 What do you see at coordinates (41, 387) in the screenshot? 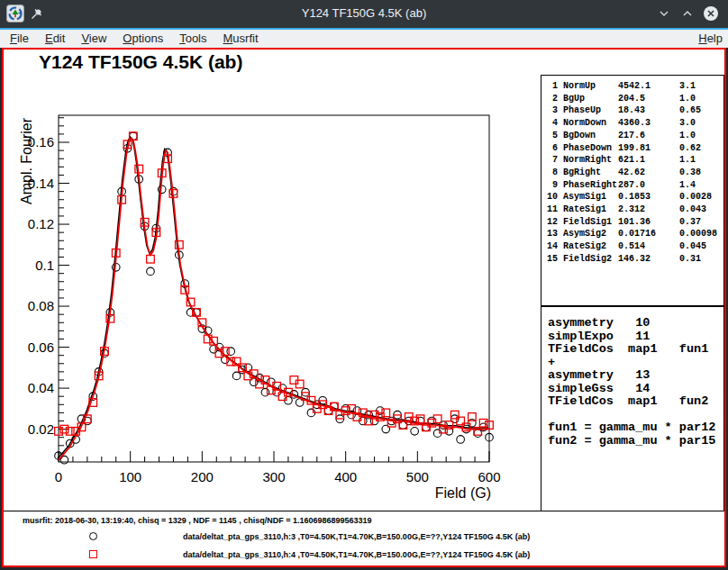
I see `y-tick-label: 0.04` at bounding box center [41, 387].